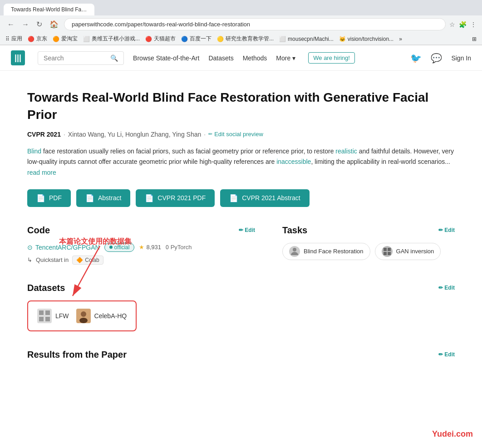 This screenshot has height=448, width=482. What do you see at coordinates (18, 58) in the screenshot?
I see `site-logo: |||` at bounding box center [18, 58].